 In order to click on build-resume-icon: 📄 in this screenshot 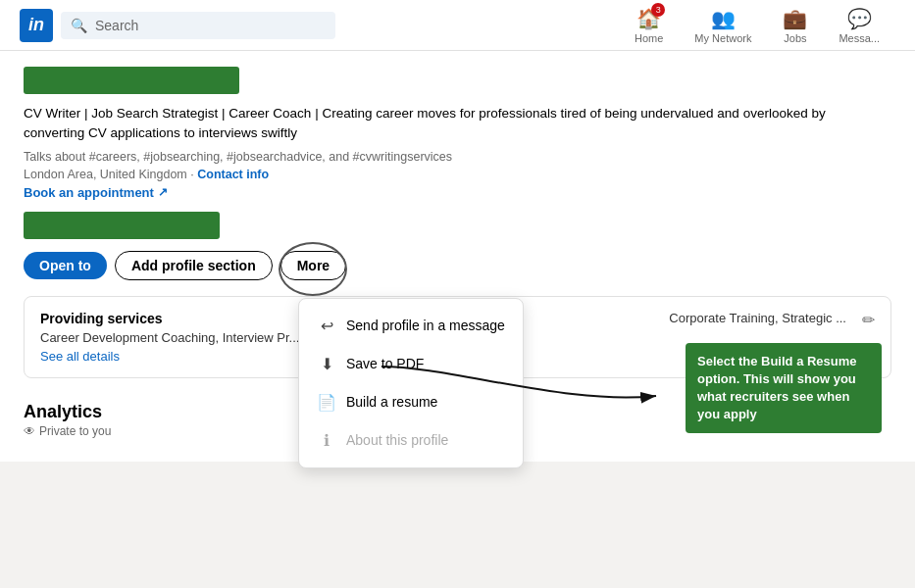, I will do `click(327, 402)`.